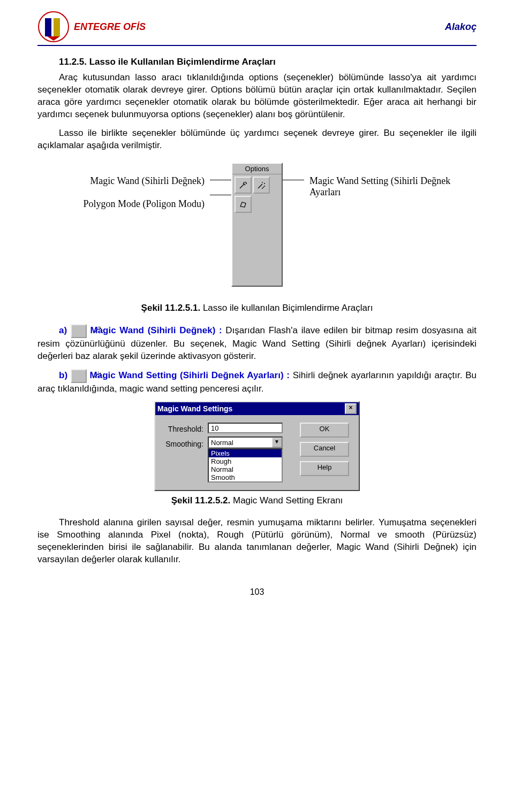 The height and width of the screenshot is (812, 514). Describe the element at coordinates (324, 469) in the screenshot. I see `help-button: Help` at that location.